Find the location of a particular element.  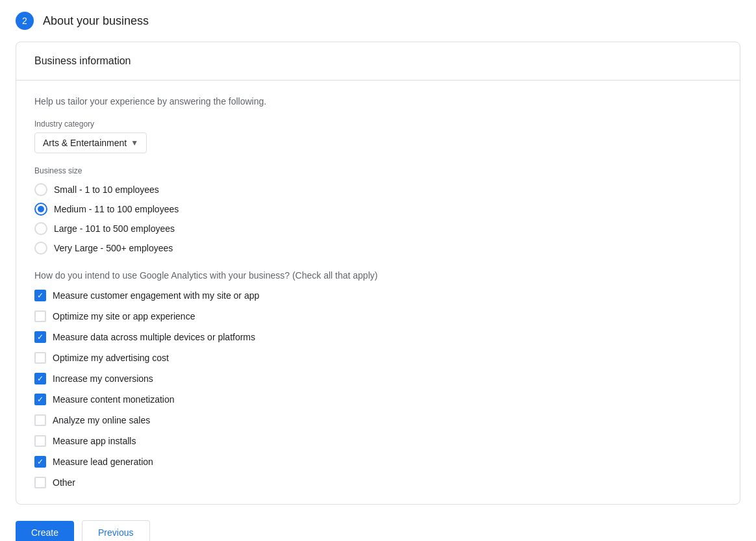

checkbox-label-analyze-sales: Analyze my online sales is located at coordinates (101, 420).